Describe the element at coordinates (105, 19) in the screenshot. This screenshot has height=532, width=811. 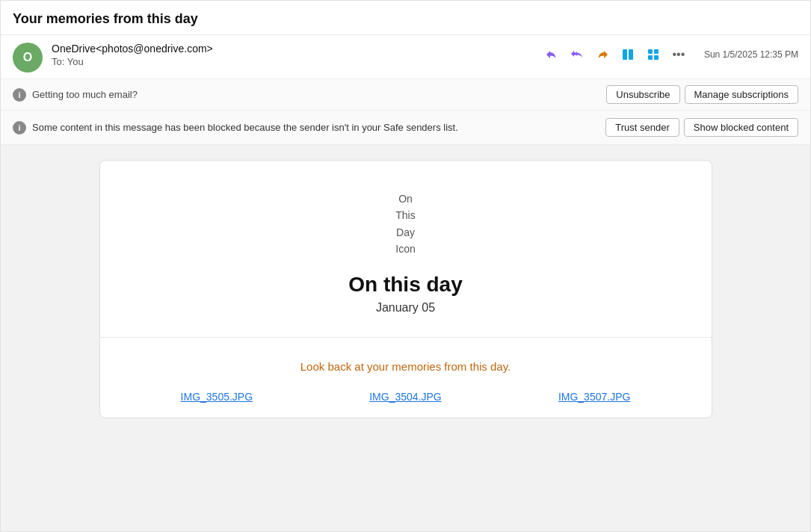
I see `email-title: Your memories from this day` at that location.